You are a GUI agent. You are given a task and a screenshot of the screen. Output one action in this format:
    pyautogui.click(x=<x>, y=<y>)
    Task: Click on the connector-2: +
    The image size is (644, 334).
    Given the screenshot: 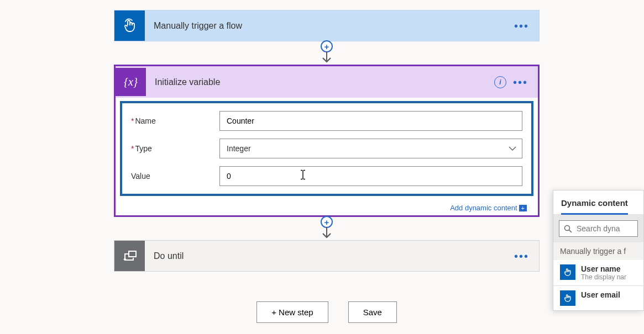 What is the action you would take?
    pyautogui.click(x=327, y=229)
    